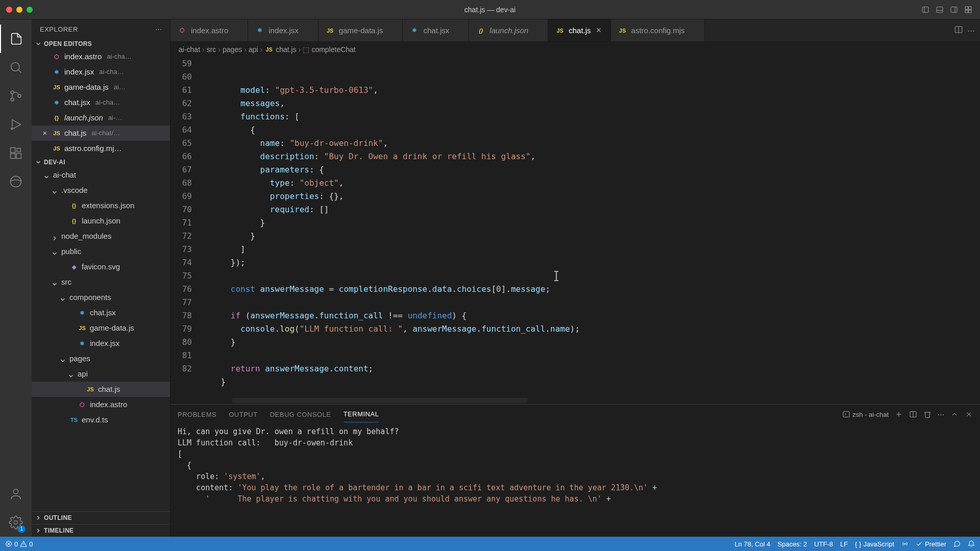 Image resolution: width=980 pixels, height=551 pixels. What do you see at coordinates (101, 87) in the screenshot?
I see `open-editor-item: ×JSgame-data.jsai…` at bounding box center [101, 87].